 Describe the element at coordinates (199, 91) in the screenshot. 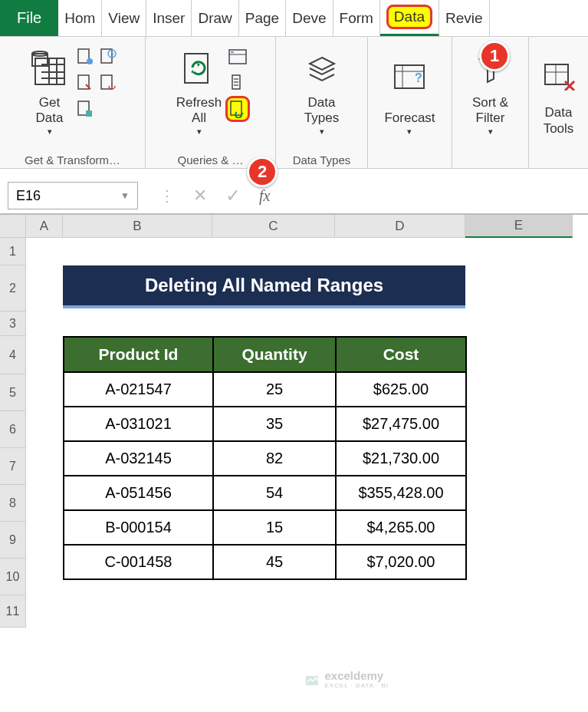

I see `refresh-all-button: Refresh All ▾` at that location.